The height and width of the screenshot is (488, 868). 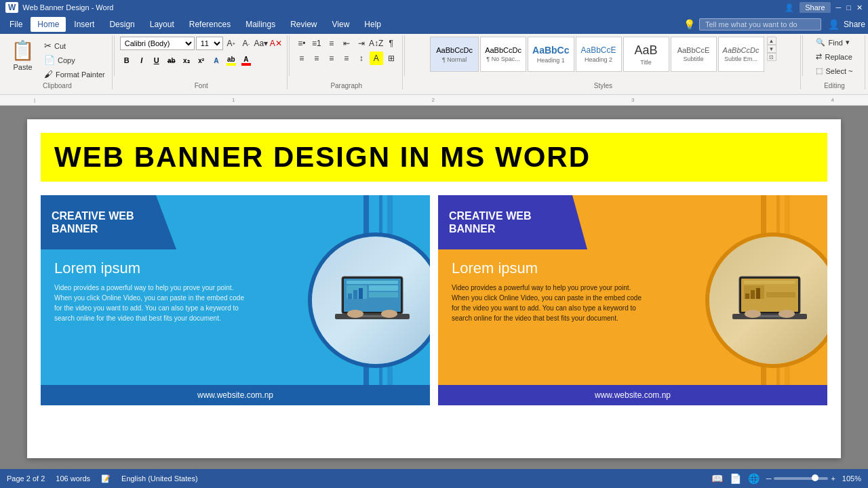 What do you see at coordinates (202, 62) in the screenshot?
I see `font-group: Calibri (Body) 11 A+ A- Aa▾ A✕ B I U ab …` at bounding box center [202, 62].